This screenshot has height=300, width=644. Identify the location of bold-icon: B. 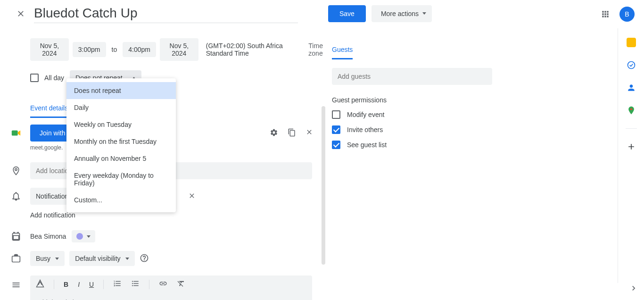
(66, 284).